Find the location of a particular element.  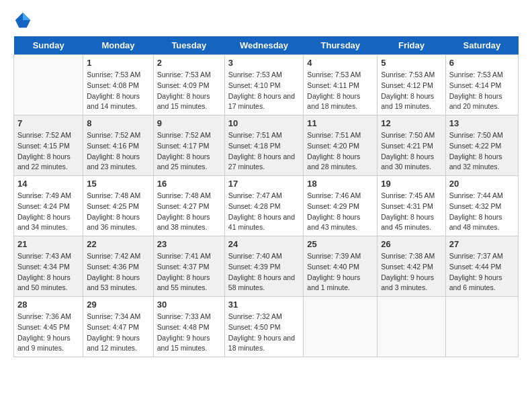

cell-date: 16 is located at coordinates (189, 184).